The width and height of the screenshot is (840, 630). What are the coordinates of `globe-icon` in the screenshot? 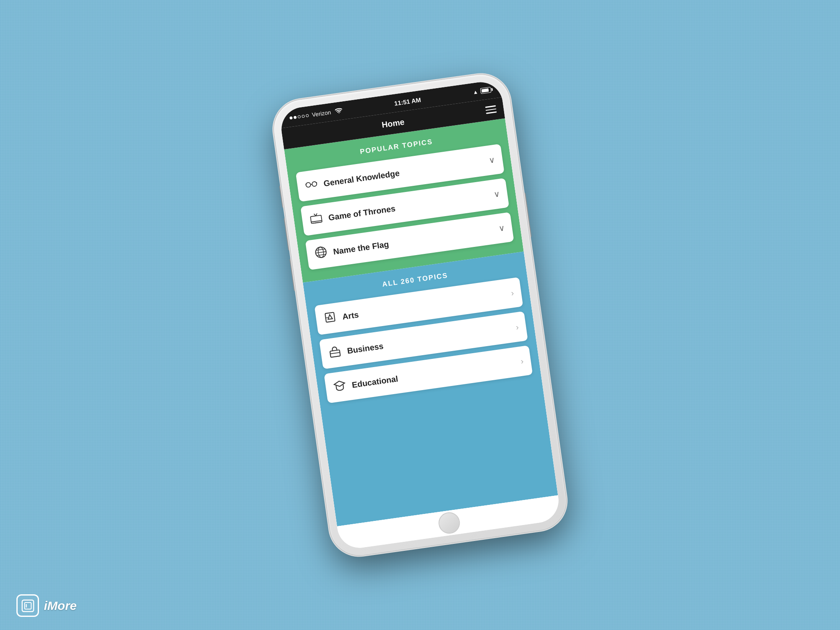 It's located at (321, 253).